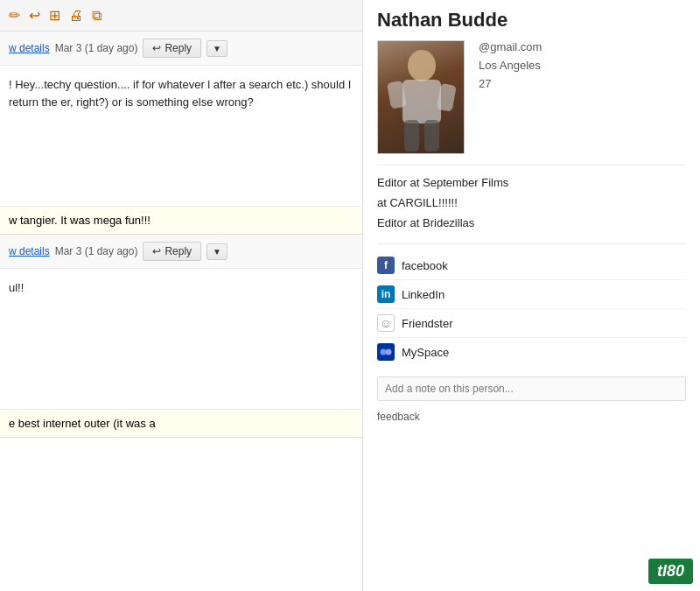 The width and height of the screenshot is (700, 591). I want to click on reply-icon: ↩, so click(35, 16).